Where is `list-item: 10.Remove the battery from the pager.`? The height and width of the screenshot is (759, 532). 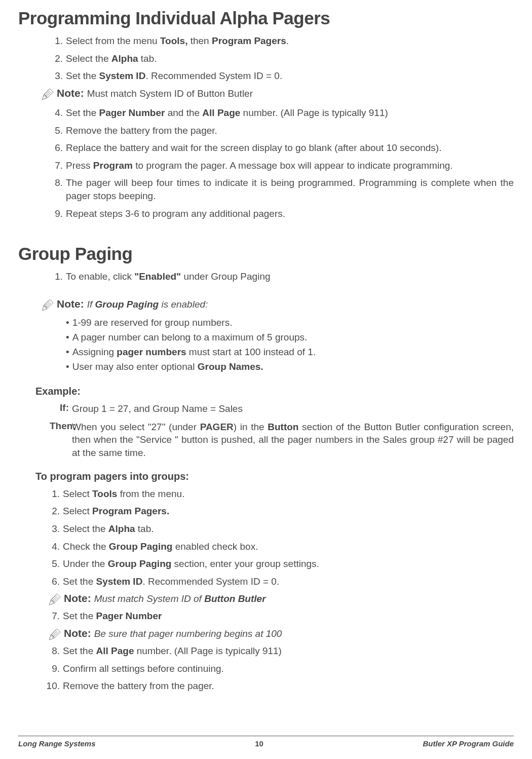 list-item: 10.Remove the battery from the pager. is located at coordinates (278, 686).